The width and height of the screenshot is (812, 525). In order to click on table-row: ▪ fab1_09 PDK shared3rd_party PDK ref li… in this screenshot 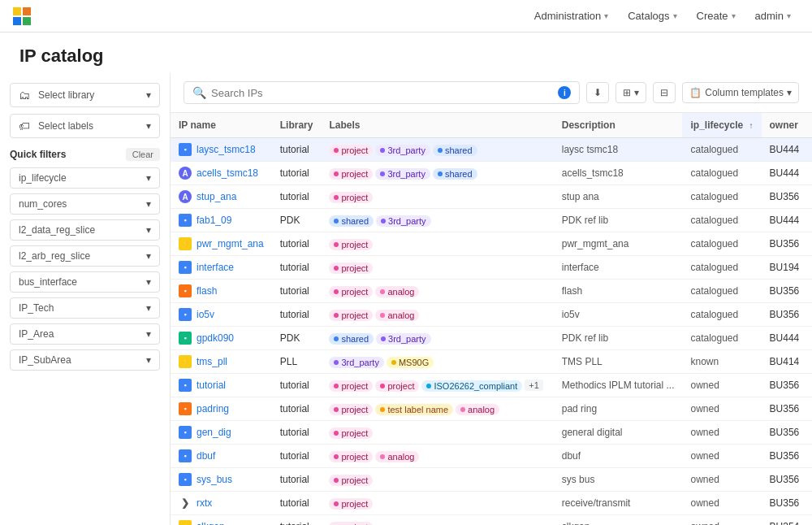, I will do `click(491, 221)`.